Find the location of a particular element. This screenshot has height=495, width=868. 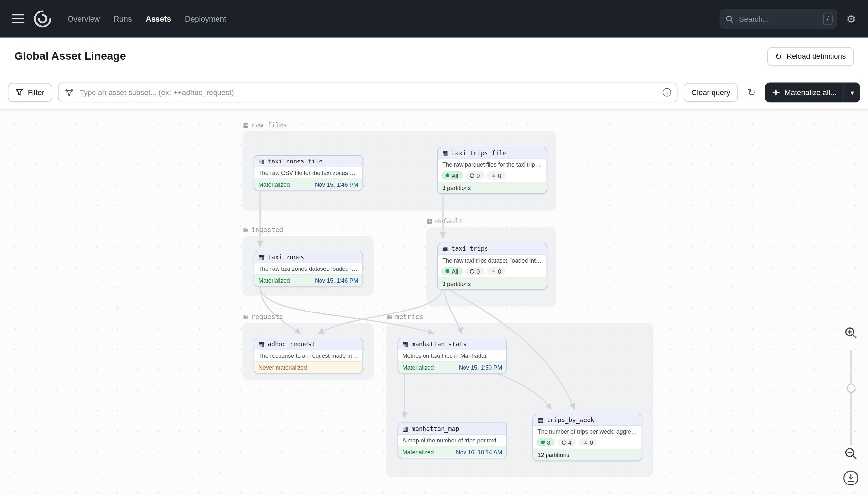

materialized-timestamp: Nov 16, 10:14 AM is located at coordinates (479, 452).